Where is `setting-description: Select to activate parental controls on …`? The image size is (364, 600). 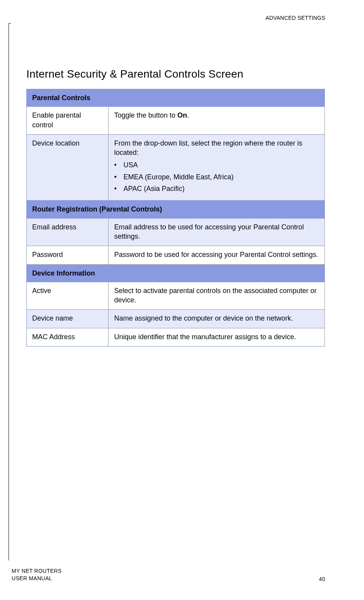
setting-description: Select to activate parental controls on … is located at coordinates (217, 296).